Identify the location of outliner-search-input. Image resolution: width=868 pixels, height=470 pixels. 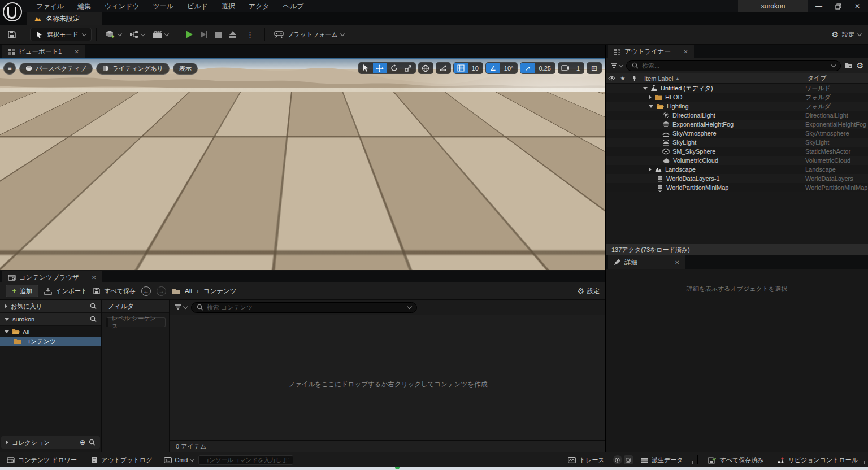
(735, 66).